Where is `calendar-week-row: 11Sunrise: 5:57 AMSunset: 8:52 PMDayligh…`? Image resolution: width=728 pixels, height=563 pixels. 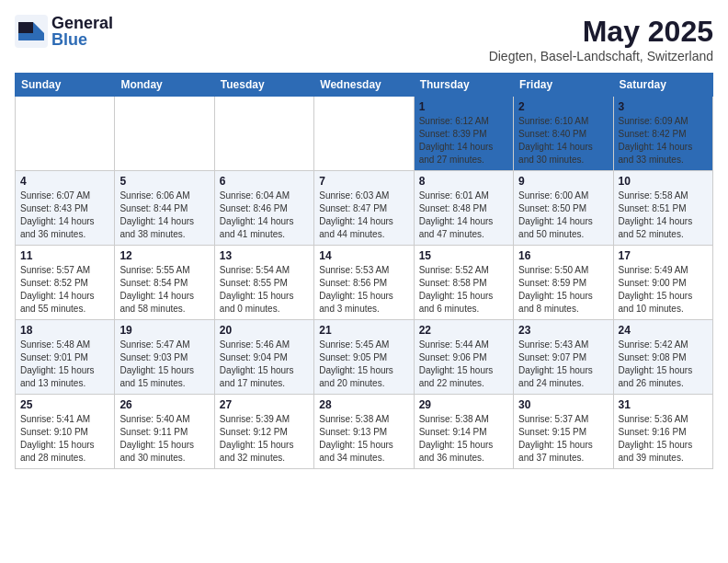 calendar-week-row: 11Sunrise: 5:57 AMSunset: 8:52 PMDayligh… is located at coordinates (364, 283).